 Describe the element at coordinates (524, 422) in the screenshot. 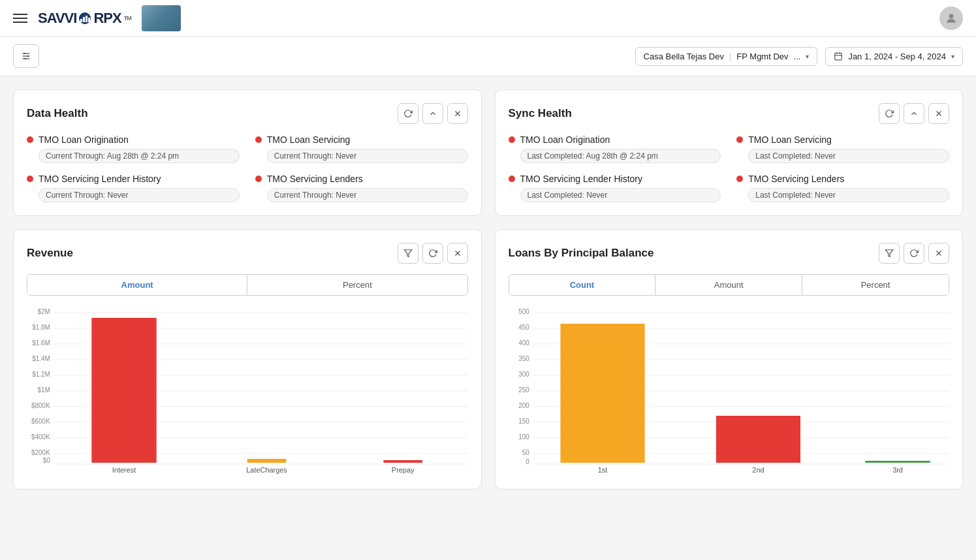

I see `svg-text: 150` at that location.